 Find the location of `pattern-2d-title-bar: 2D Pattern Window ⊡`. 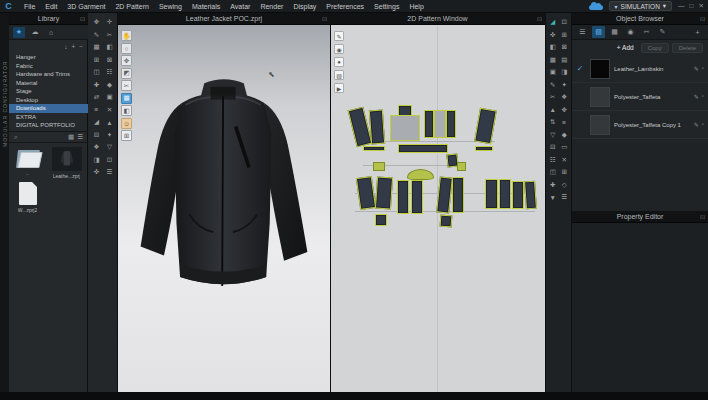

pattern-2d-title-bar: 2D Pattern Window ⊡ is located at coordinates (438, 19).